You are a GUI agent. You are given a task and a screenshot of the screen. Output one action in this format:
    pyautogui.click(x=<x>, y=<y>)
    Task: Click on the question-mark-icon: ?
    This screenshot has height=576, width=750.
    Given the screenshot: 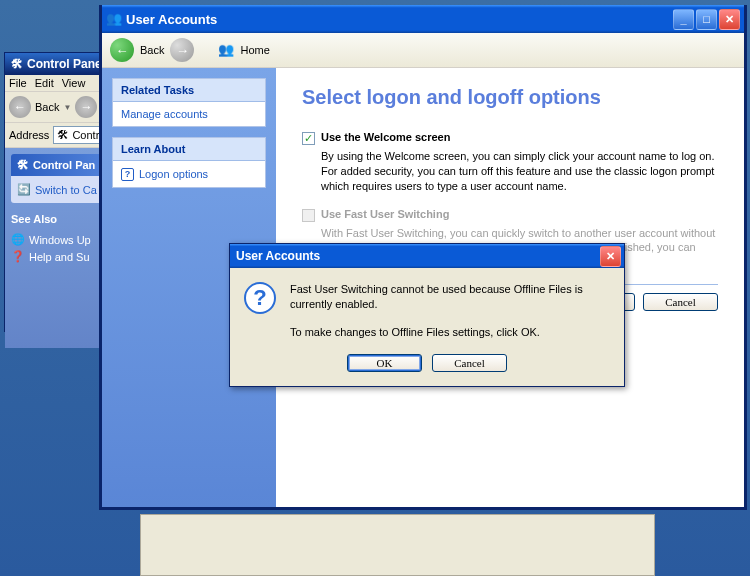 What is the action you would take?
    pyautogui.click(x=260, y=298)
    